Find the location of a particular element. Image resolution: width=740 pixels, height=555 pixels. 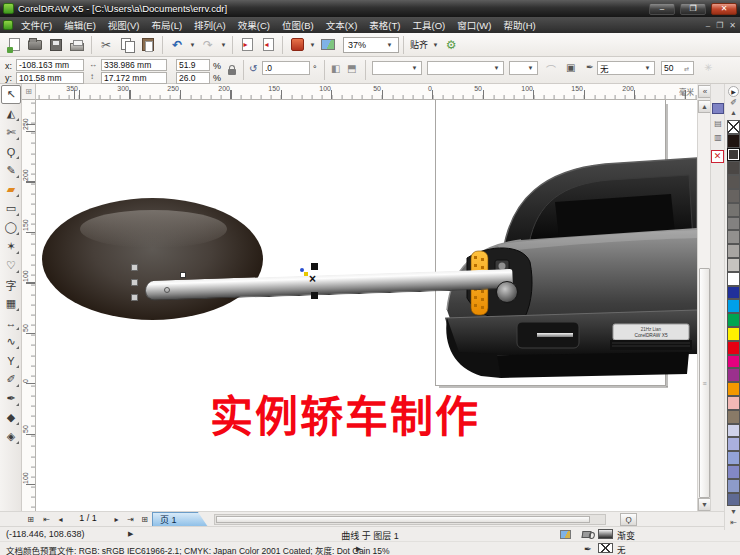

horizontal-scrollbar: ▶ is located at coordinates (410, 520).